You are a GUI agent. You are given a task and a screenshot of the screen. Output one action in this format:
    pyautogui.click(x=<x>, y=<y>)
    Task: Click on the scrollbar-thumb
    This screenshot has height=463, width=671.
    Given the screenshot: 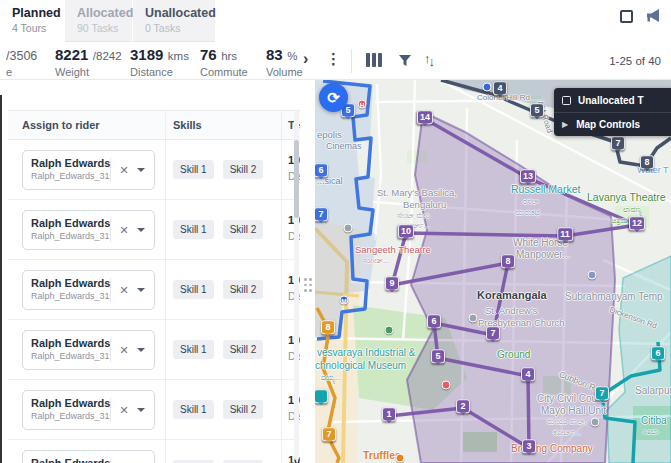 What is the action you would take?
    pyautogui.click(x=296, y=179)
    